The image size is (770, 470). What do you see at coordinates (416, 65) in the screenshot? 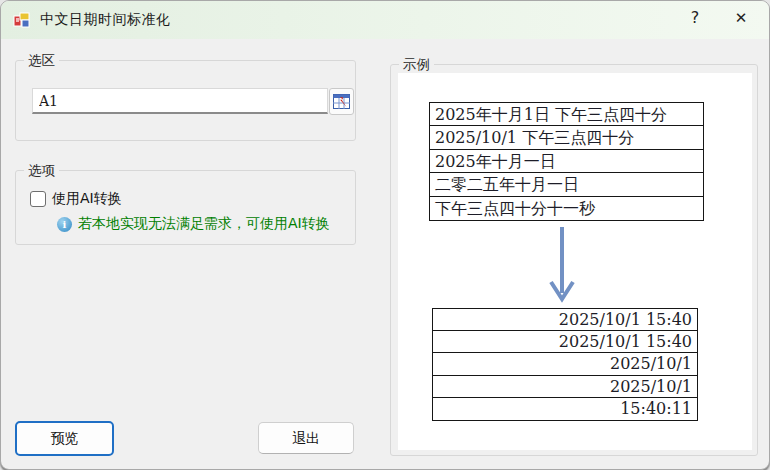
I see `example-group-label: 示例` at bounding box center [416, 65].